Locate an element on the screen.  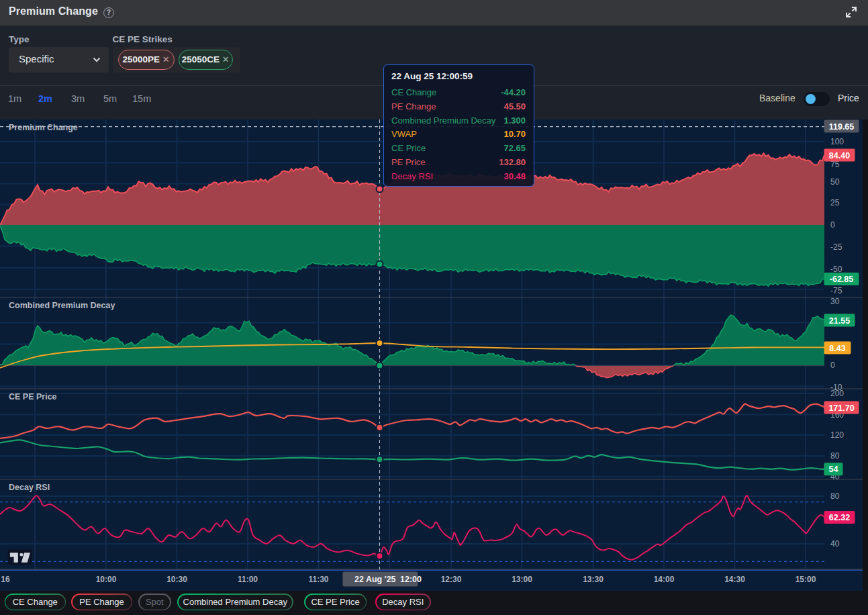
svg-text: 13:30 is located at coordinates (593, 579).